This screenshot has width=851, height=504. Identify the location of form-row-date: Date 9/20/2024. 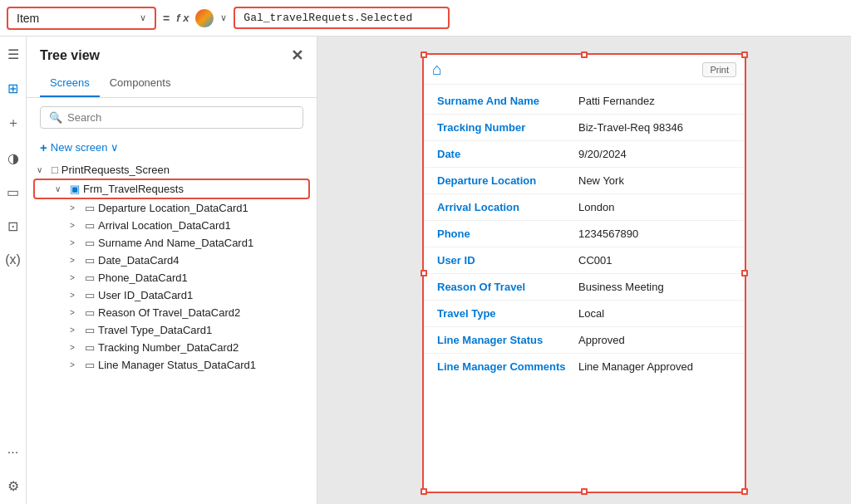
(584, 154).